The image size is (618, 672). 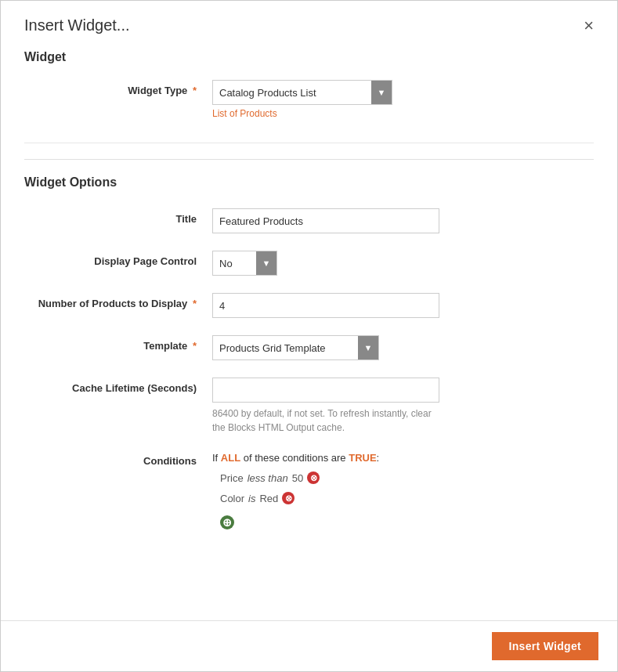 What do you see at coordinates (403, 221) in the screenshot?
I see `title-control` at bounding box center [403, 221].